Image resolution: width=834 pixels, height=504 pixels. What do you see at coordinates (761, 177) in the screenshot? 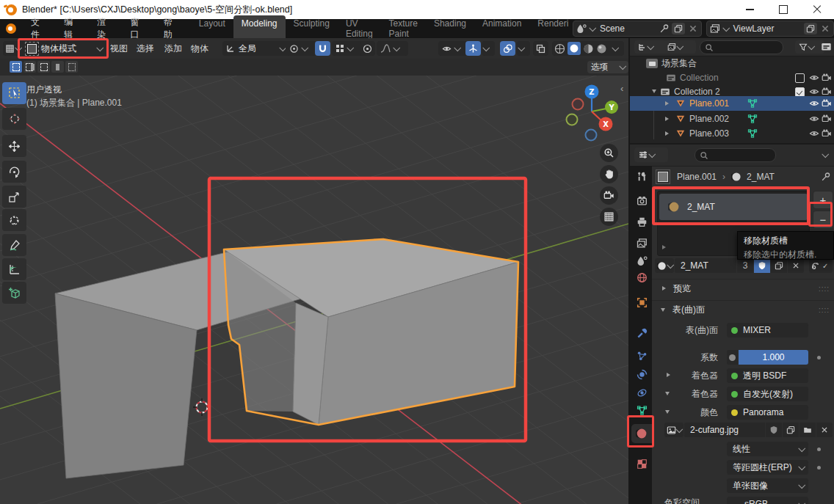
I see `breadcrumb-material: 2_MAT` at bounding box center [761, 177].